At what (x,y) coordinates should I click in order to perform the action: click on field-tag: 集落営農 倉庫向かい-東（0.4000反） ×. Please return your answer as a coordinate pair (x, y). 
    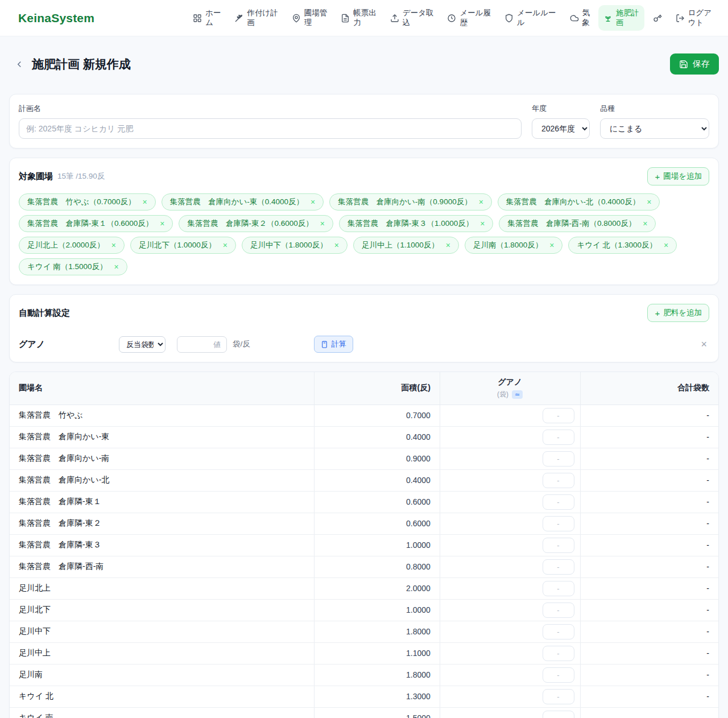
    Looking at the image, I should click on (243, 202).